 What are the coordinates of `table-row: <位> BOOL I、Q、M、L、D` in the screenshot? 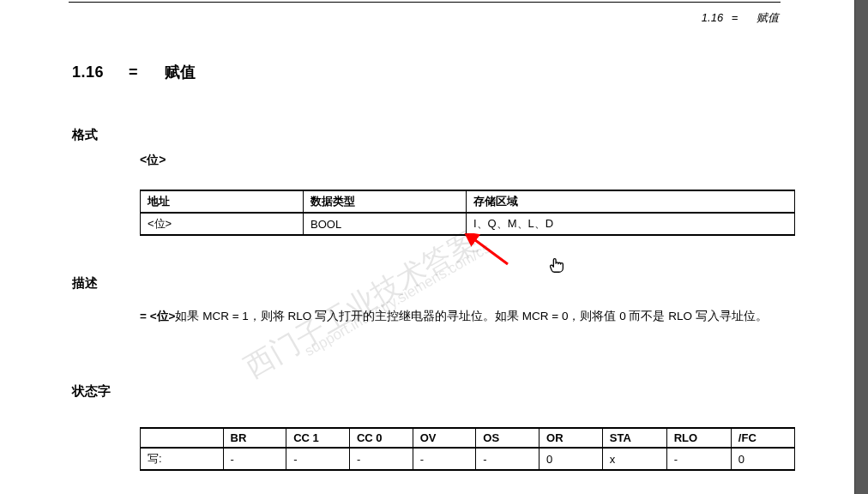 It's located at (468, 224).